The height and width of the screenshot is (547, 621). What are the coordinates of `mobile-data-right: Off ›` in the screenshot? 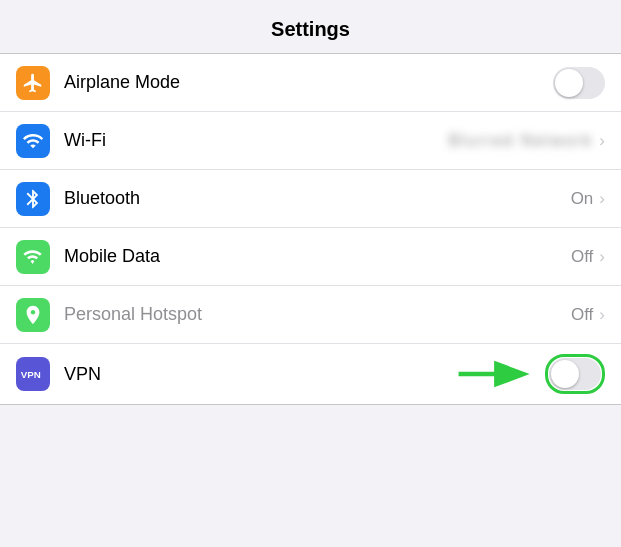 It's located at (588, 257).